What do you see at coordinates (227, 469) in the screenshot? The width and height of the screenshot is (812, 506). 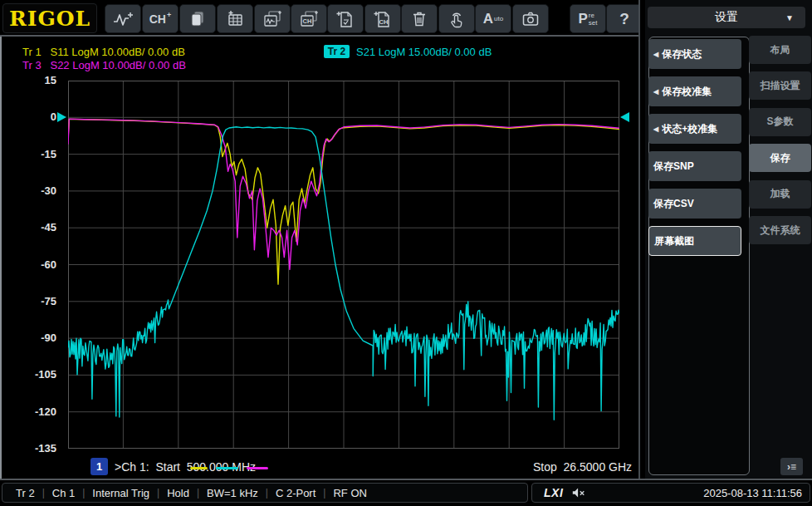 I see `s21-legend-line` at bounding box center [227, 469].